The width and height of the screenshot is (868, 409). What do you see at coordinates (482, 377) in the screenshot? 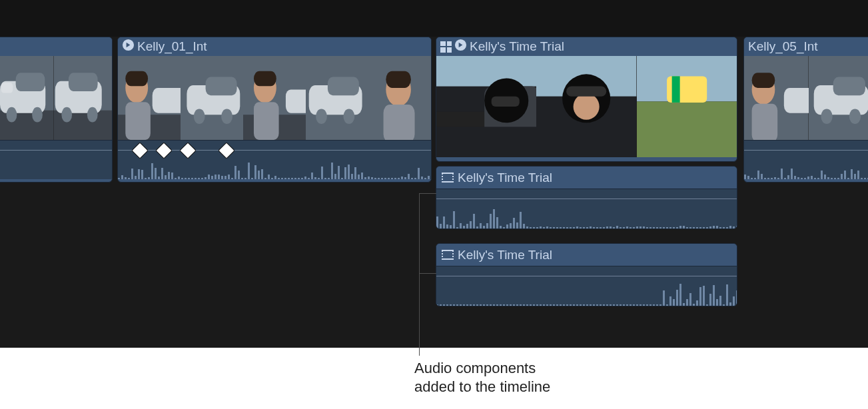
I see `annotation-text: Audio components added to the timeline` at bounding box center [482, 377].